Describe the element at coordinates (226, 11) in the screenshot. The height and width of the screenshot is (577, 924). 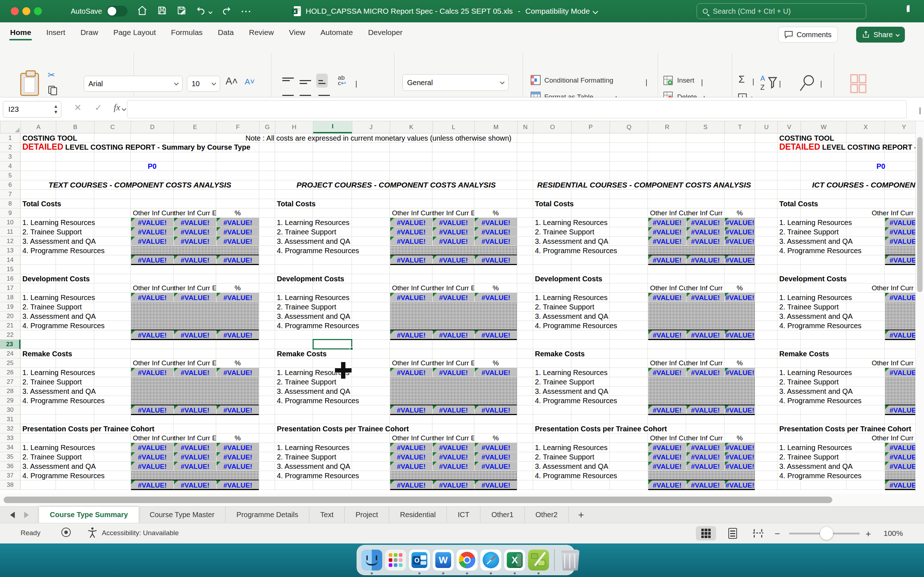
I see `redo-icon` at that location.